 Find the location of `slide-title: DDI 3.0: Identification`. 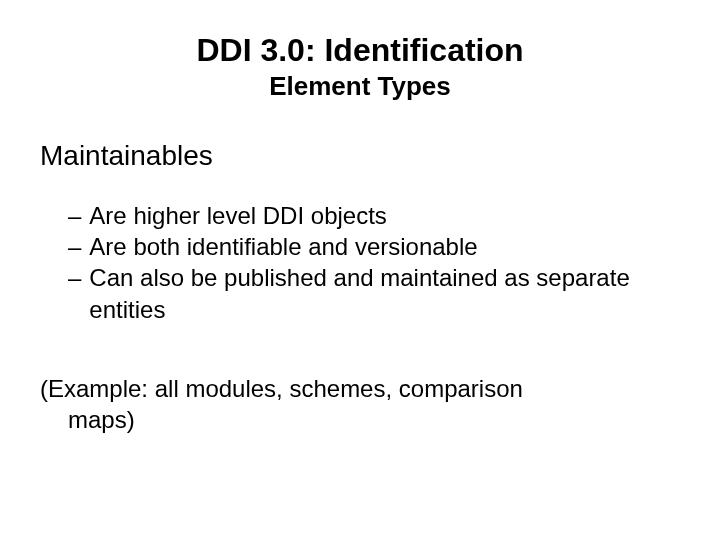

slide-title: DDI 3.0: Identification is located at coordinates (360, 50).